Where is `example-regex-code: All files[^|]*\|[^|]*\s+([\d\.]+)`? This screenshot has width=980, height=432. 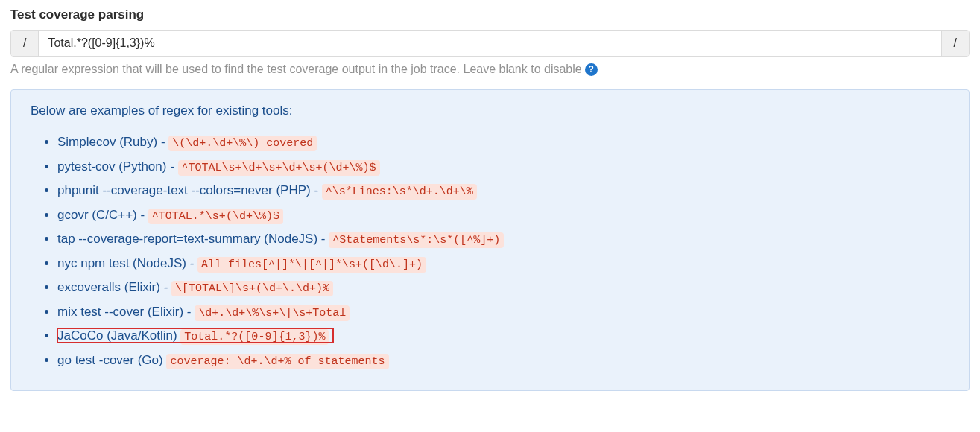
example-regex-code: All files[^|]*\|[^|]*\s+([\d\.]+) is located at coordinates (312, 265).